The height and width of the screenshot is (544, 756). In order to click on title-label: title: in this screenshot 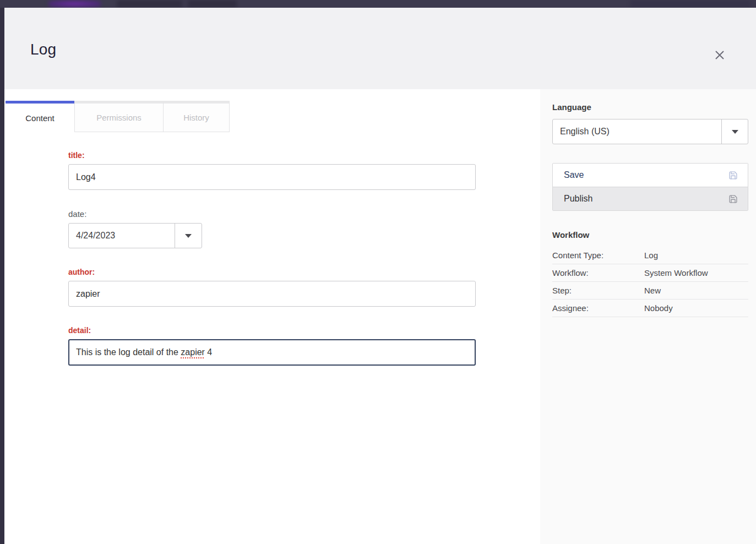, I will do `click(272, 155)`.